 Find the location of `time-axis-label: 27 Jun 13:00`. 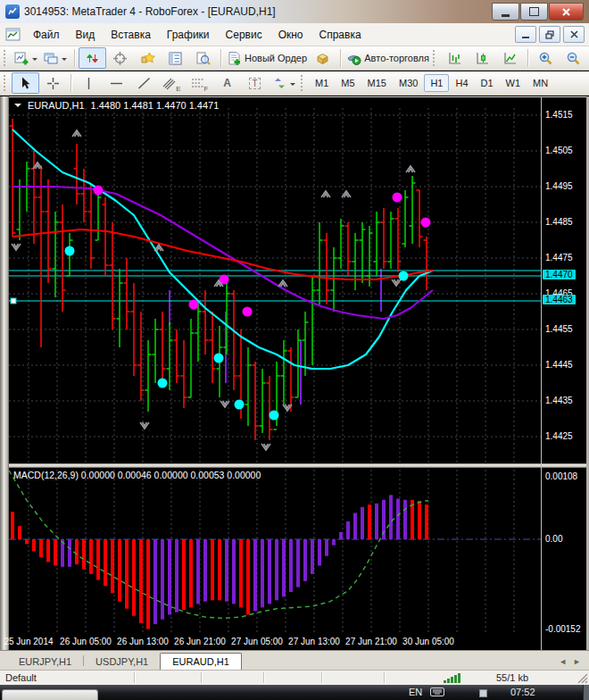

time-axis-label: 27 Jun 13:00 is located at coordinates (314, 641).